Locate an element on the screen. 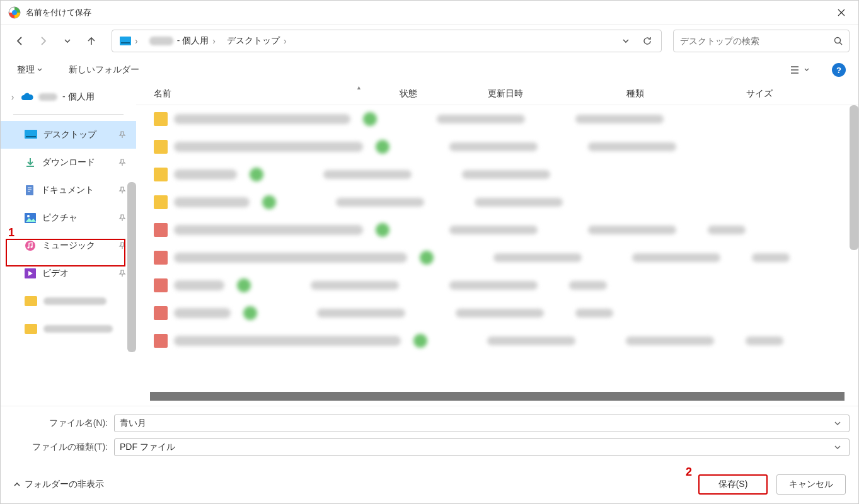 The height and width of the screenshot is (504, 859). video-icon is located at coordinates (30, 273).